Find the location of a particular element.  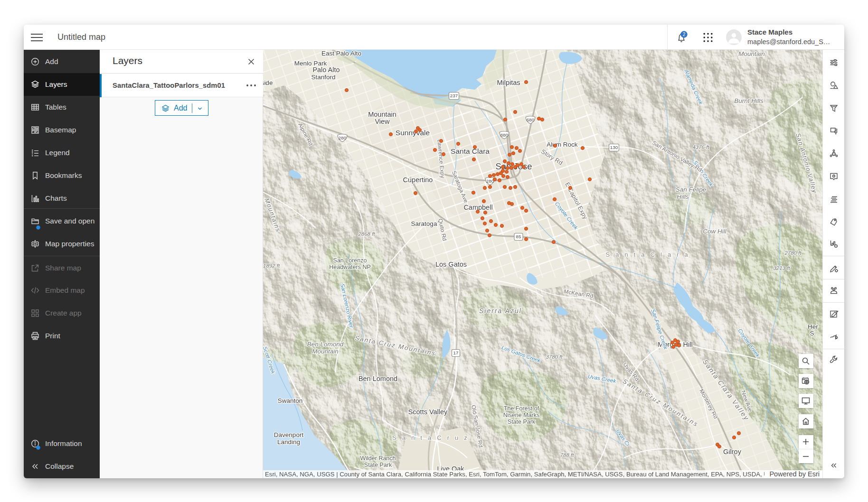

svg-text: Landing is located at coordinates (289, 442).